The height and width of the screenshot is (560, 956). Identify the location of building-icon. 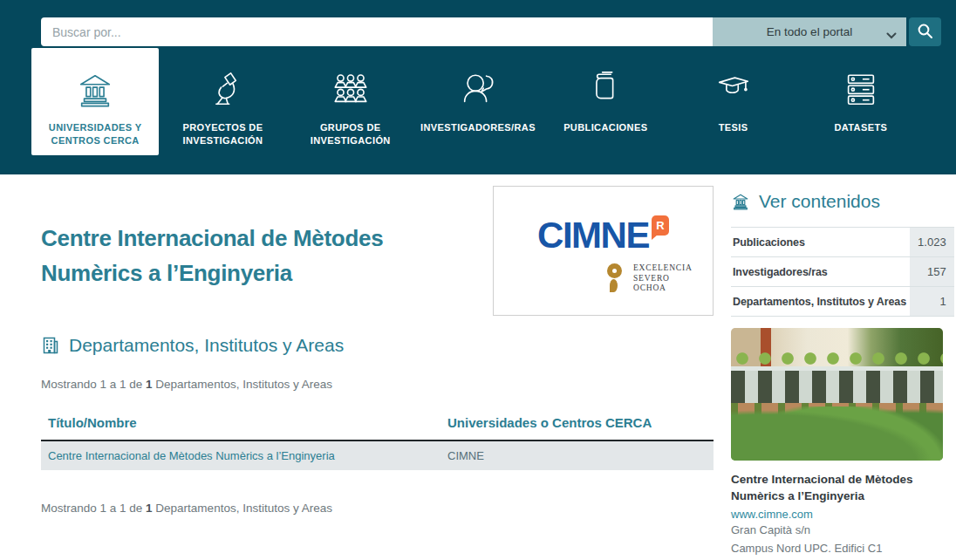
(51, 345).